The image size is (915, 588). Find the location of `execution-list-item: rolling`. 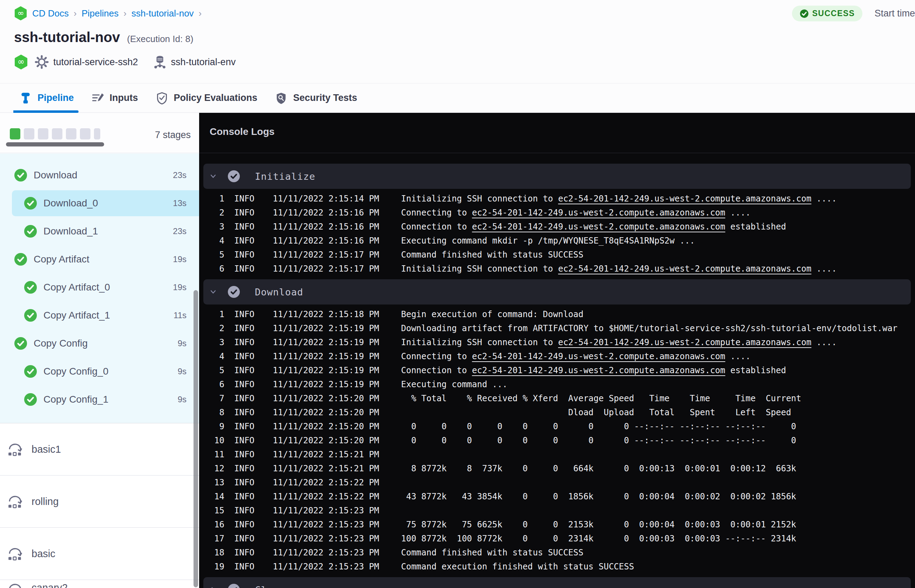

execution-list-item: rolling is located at coordinates (99, 502).